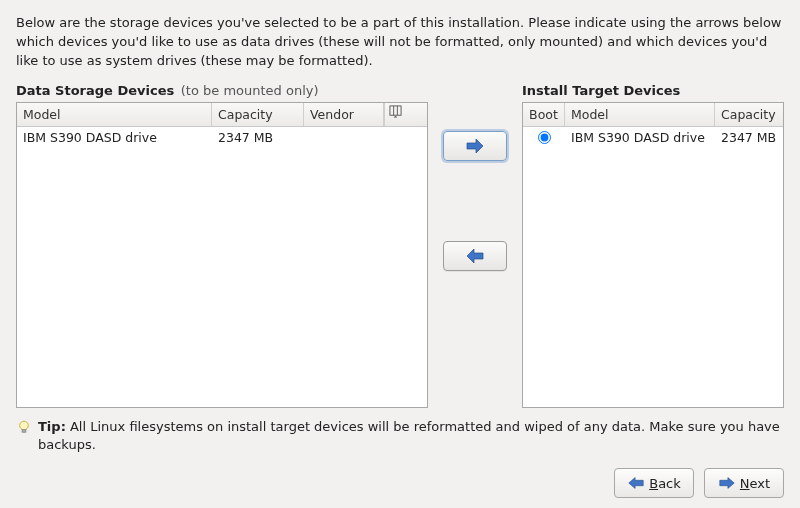 The height and width of the screenshot is (508, 800). I want to click on tip-label: Tip:, so click(52, 426).